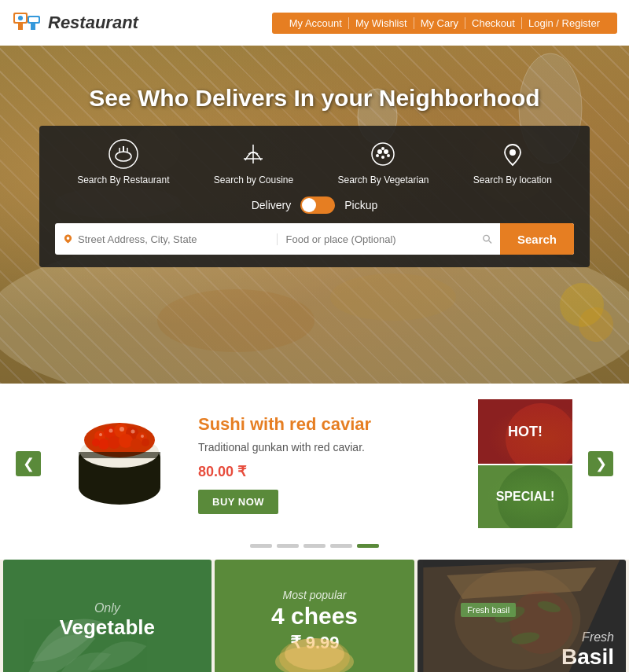  I want to click on slider-dots, so click(314, 548).